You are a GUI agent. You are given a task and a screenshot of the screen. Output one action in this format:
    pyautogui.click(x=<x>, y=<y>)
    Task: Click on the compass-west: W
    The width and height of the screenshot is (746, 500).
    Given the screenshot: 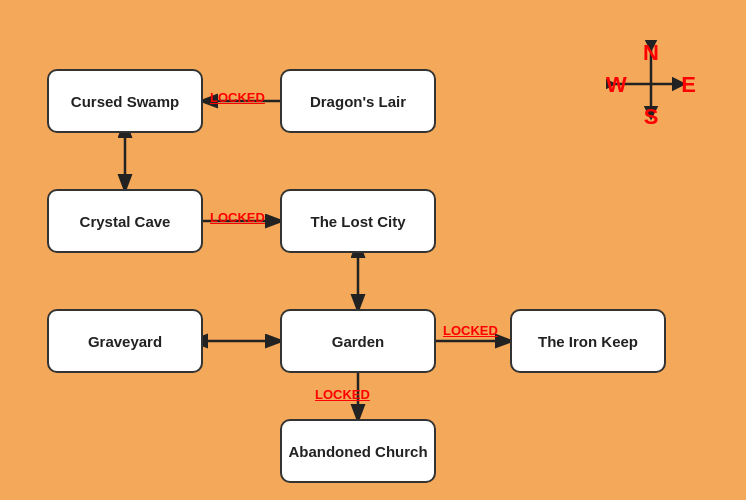 What is the action you would take?
    pyautogui.click(x=616, y=85)
    